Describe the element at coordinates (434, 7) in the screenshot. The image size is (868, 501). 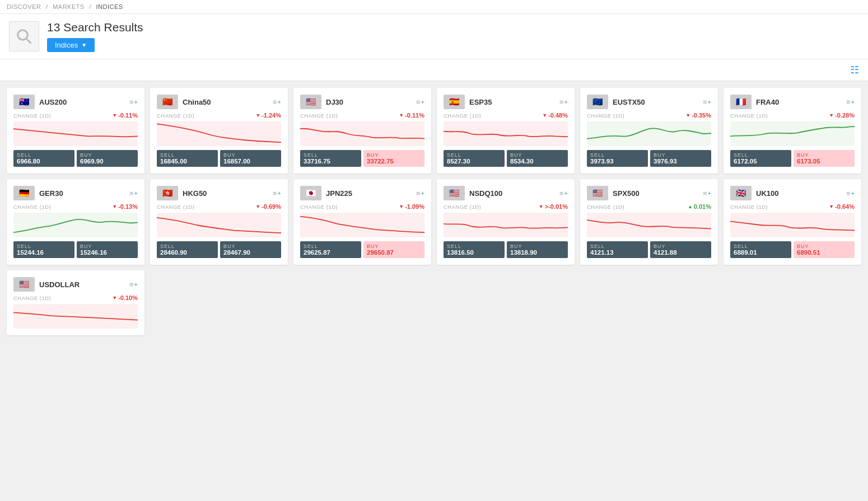
I see `breadcrumb: DISCOVER / MARKETS / INDICES` at that location.